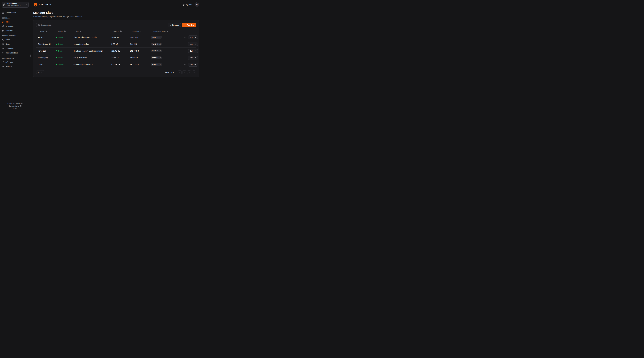 This screenshot has height=358, width=644. Describe the element at coordinates (21, 106) in the screenshot. I see `book-open-icon` at that location.